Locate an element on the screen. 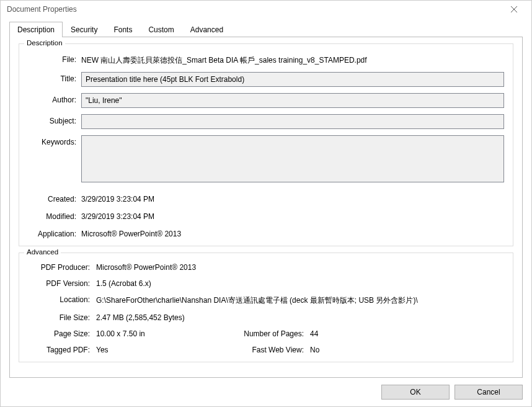  file-size-label: File Size: is located at coordinates (62, 317).